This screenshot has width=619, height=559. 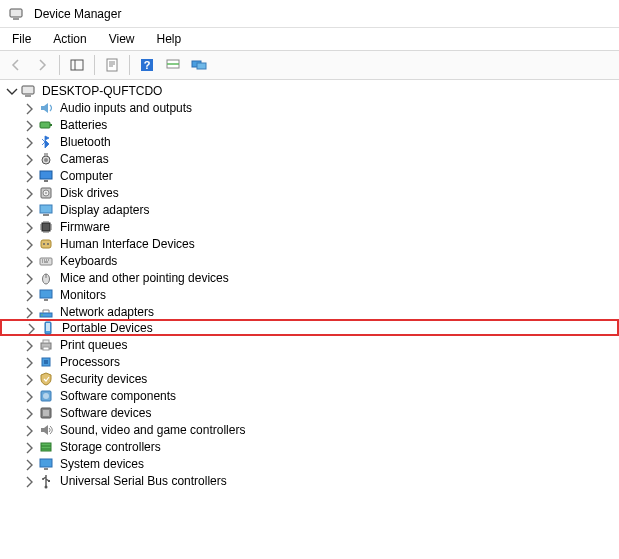 What do you see at coordinates (310, 464) in the screenshot?
I see `device-category-system: System devices` at bounding box center [310, 464].